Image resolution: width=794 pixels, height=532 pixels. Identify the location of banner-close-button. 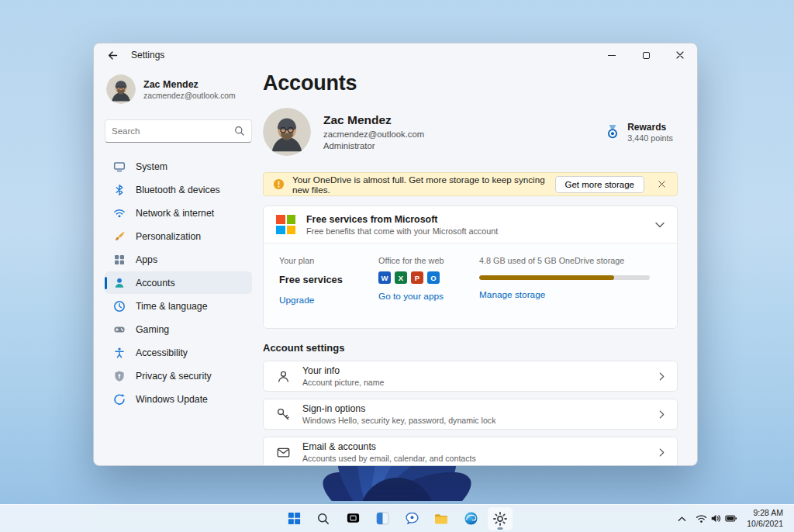
(661, 185).